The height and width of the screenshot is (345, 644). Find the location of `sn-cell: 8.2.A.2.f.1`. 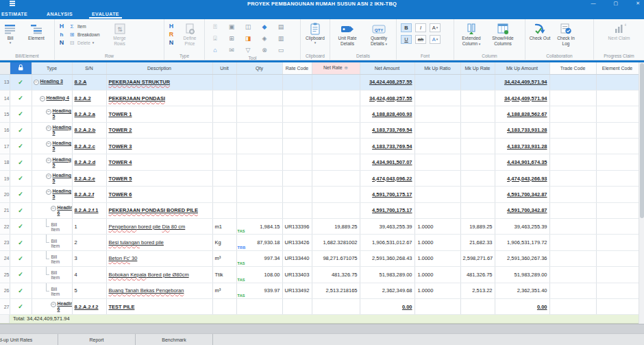

sn-cell: 8.2.A.2.f.1 is located at coordinates (89, 210).